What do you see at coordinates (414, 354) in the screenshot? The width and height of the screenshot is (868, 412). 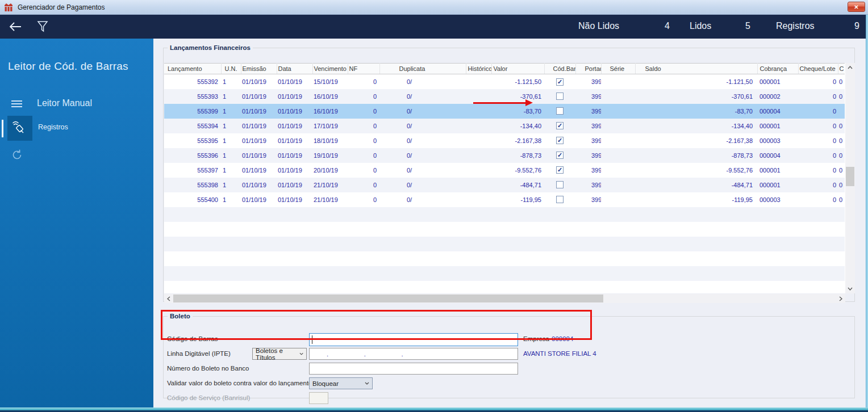 I see `linha-digitavel-input: . . .` at bounding box center [414, 354].